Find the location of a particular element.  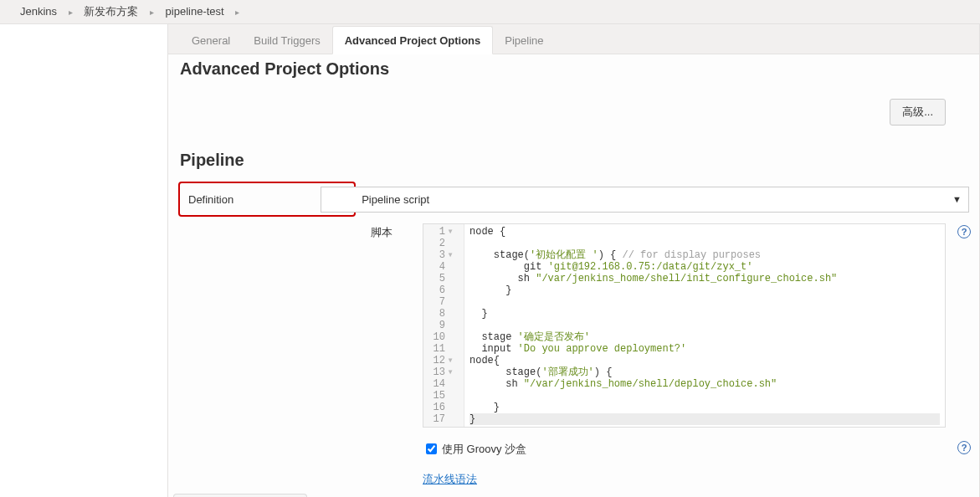

pipeline-heading: Pipeline is located at coordinates (574, 157).